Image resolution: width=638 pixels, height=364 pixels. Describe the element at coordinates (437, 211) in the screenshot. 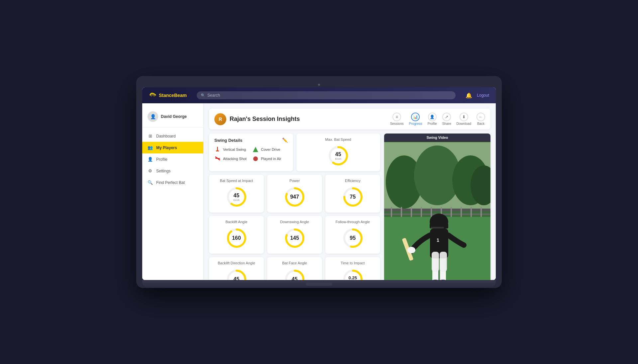

I see `cricket-scene-svg: 1` at that location.